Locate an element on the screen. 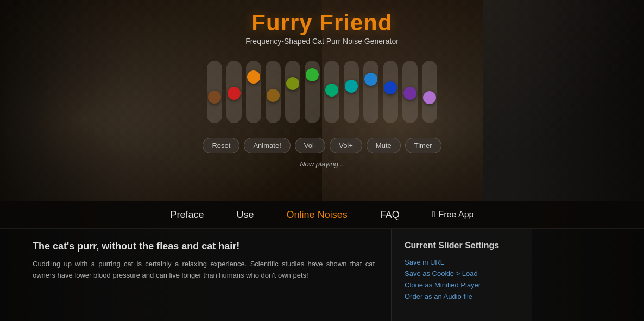 This screenshot has width=644, height=321. reset-button: Reset is located at coordinates (221, 145).